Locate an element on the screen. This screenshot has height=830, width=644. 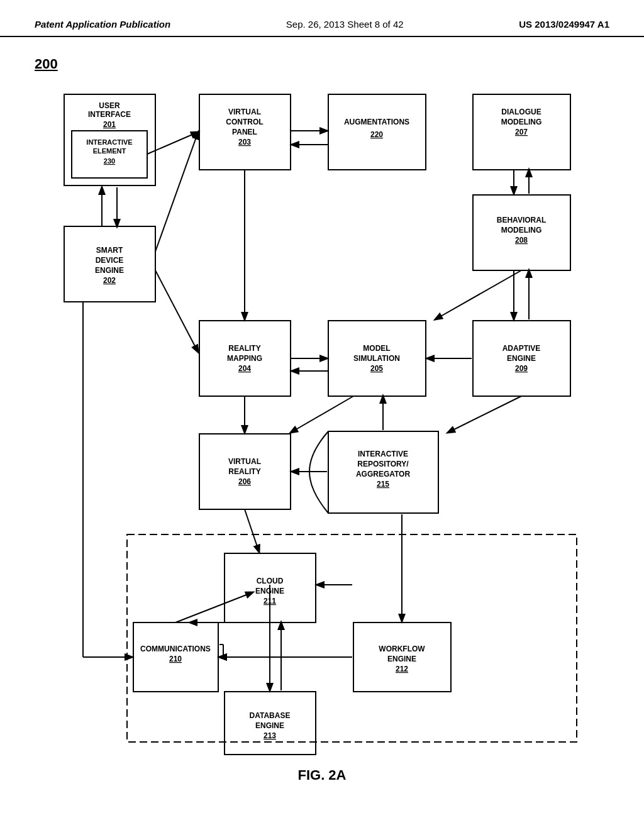
svg-text: 202 is located at coordinates (109, 280).